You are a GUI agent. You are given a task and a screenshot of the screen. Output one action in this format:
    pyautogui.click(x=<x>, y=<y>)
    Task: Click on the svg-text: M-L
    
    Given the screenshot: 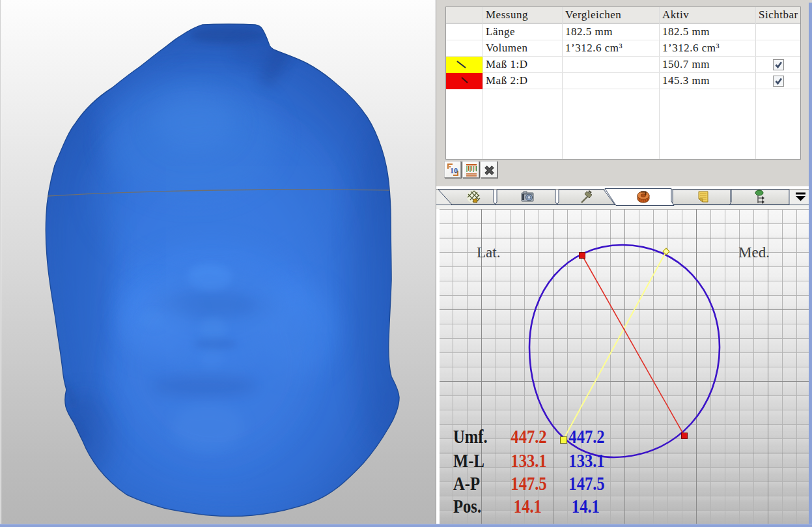 What is the action you would take?
    pyautogui.click(x=469, y=461)
    